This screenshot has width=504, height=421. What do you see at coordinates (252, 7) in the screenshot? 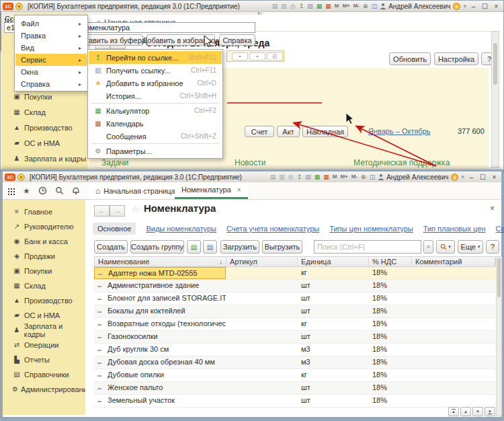
I see `window1-titlebar: 1С ▾ [КОПИЯ] Бухгалтерия предприятия, ре…` at bounding box center [252, 7].